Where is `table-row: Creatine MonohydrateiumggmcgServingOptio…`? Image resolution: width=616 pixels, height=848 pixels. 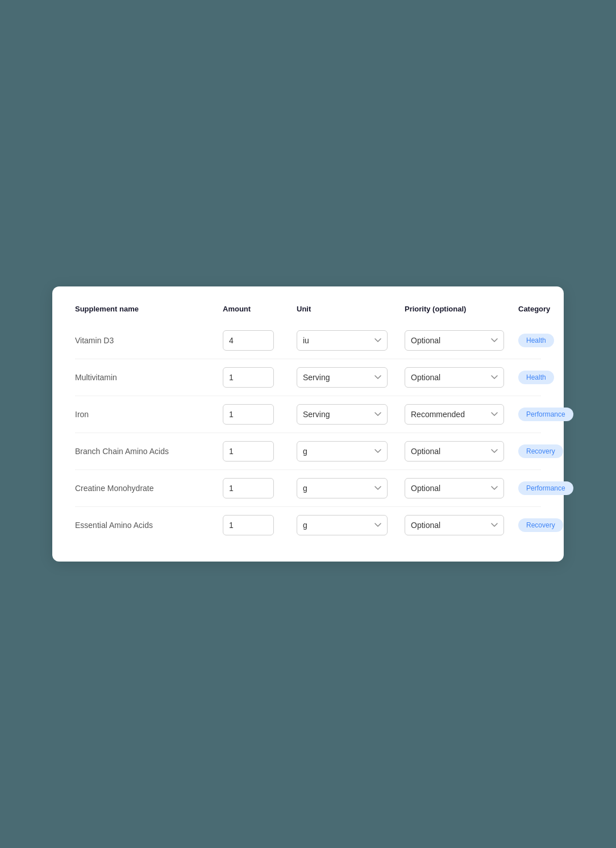
table-row: Creatine MonohydrateiumggmcgServingOptio… is located at coordinates (308, 489).